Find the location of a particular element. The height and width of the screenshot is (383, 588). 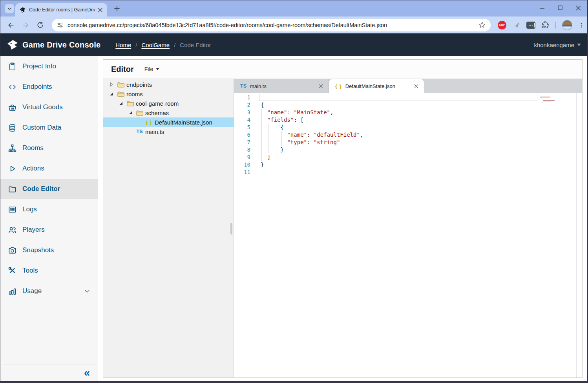

sidebar-item-tools: Tools is located at coordinates (49, 271).